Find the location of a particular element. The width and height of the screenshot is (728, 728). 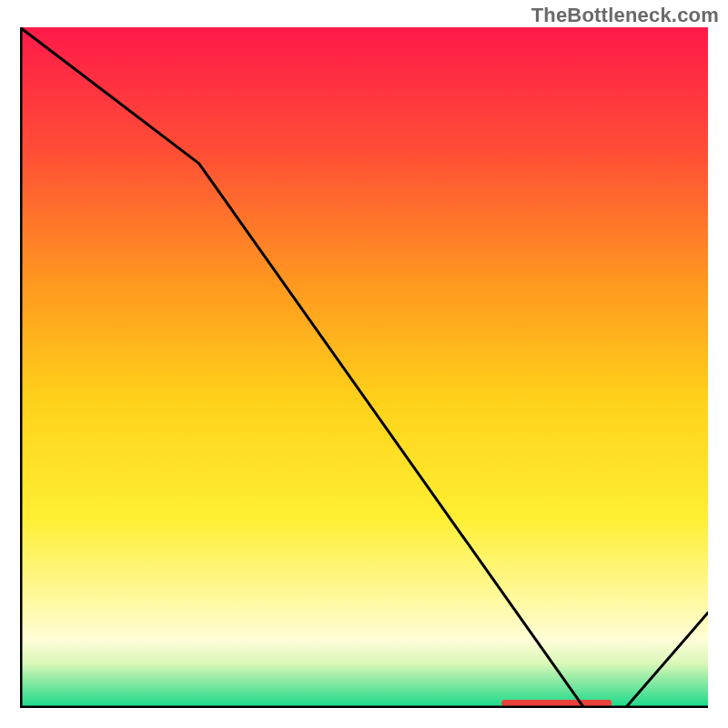

optimal-range-marker is located at coordinates (557, 703).